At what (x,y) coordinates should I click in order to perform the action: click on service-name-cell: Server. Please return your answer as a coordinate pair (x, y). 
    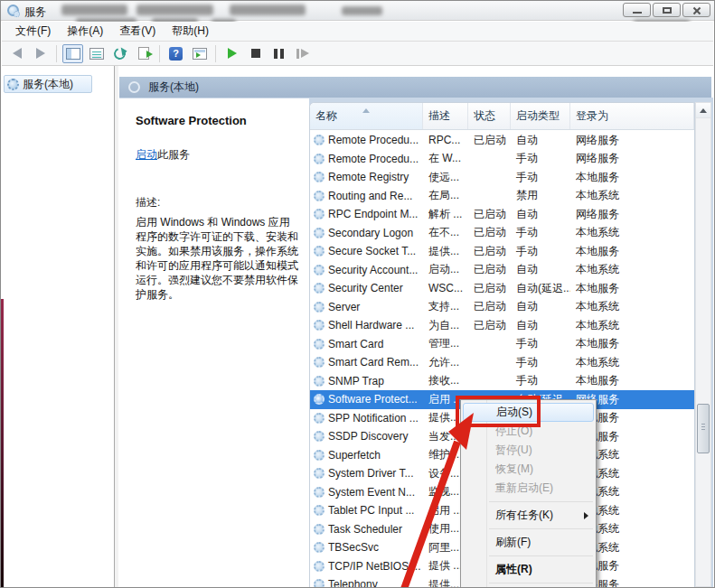
    Looking at the image, I should click on (367, 307).